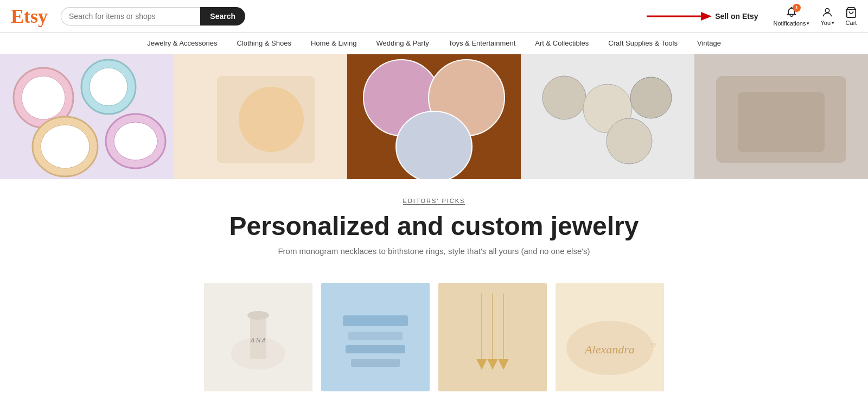 The width and height of the screenshot is (868, 393). What do you see at coordinates (796, 8) in the screenshot?
I see `notification-badge: 1` at bounding box center [796, 8].